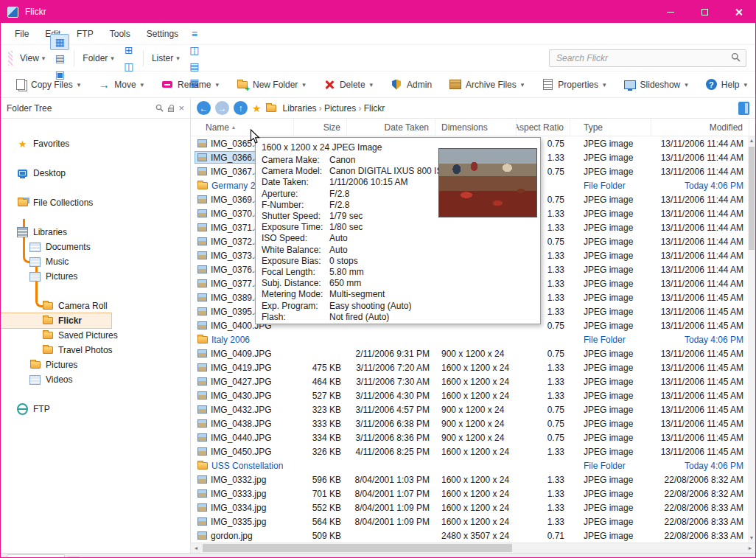 The height and width of the screenshot is (558, 756). Describe the element at coordinates (738, 12) in the screenshot. I see `close-button` at that location.